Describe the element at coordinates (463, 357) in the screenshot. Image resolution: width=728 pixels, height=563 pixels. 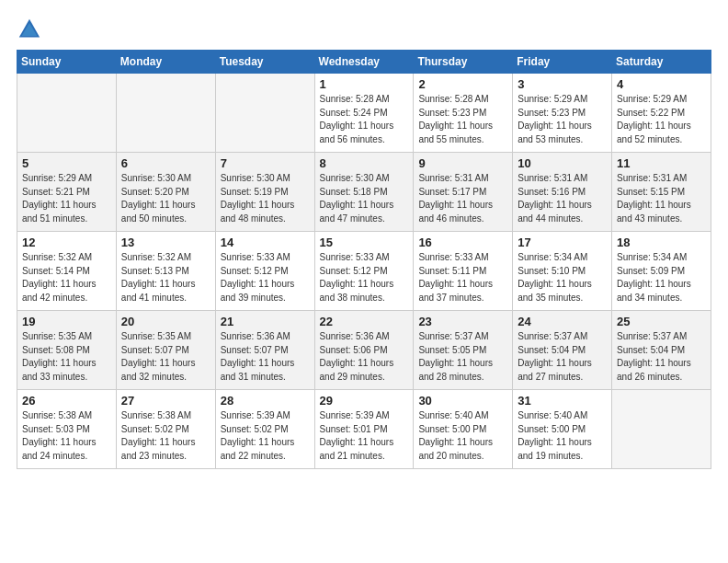
I see `day-info: Sunrise: 5:37 AM Sunset: 5:05 PM Dayligh…` at that location.